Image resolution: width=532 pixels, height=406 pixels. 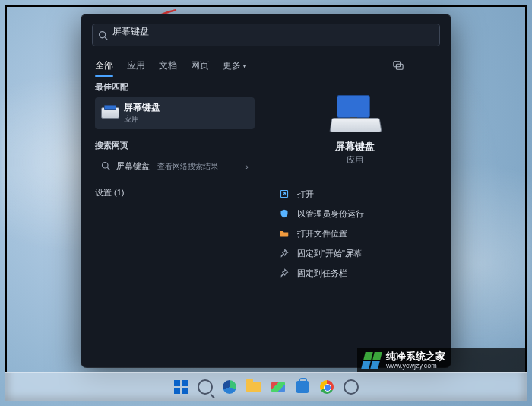 What do you see at coordinates (327, 387) in the screenshot?
I see `taskbar-chrome-icon` at bounding box center [327, 387].